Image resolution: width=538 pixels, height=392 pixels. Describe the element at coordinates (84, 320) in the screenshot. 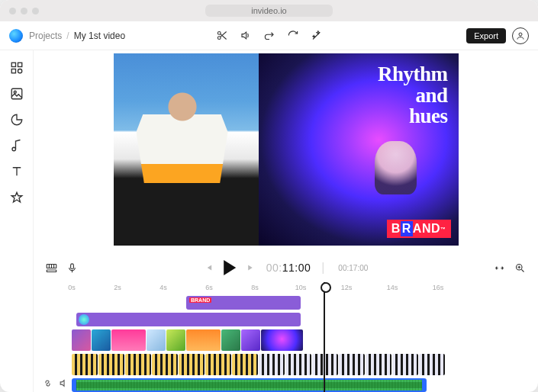

I see `overlay-thumb-icon` at that location.